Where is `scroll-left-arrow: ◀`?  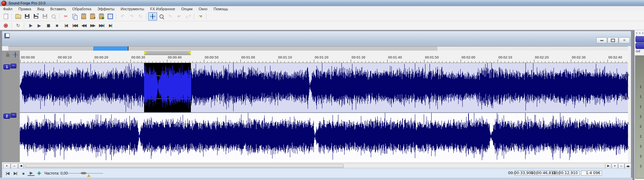 scroll-left-arrow: ◀ is located at coordinates (21, 166).